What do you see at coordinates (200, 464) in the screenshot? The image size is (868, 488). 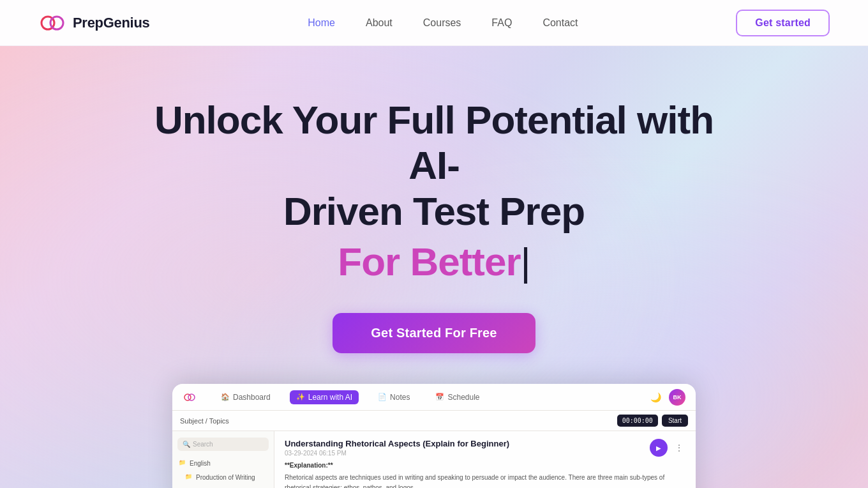 I see `sidebar-label: English` at bounding box center [200, 464].